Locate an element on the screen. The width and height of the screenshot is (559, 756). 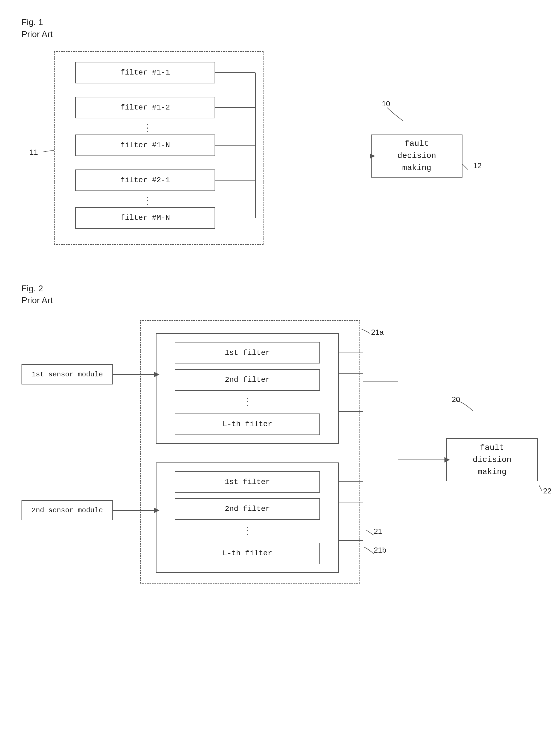
fig2-filter1-2: 2nd filter is located at coordinates (247, 380).